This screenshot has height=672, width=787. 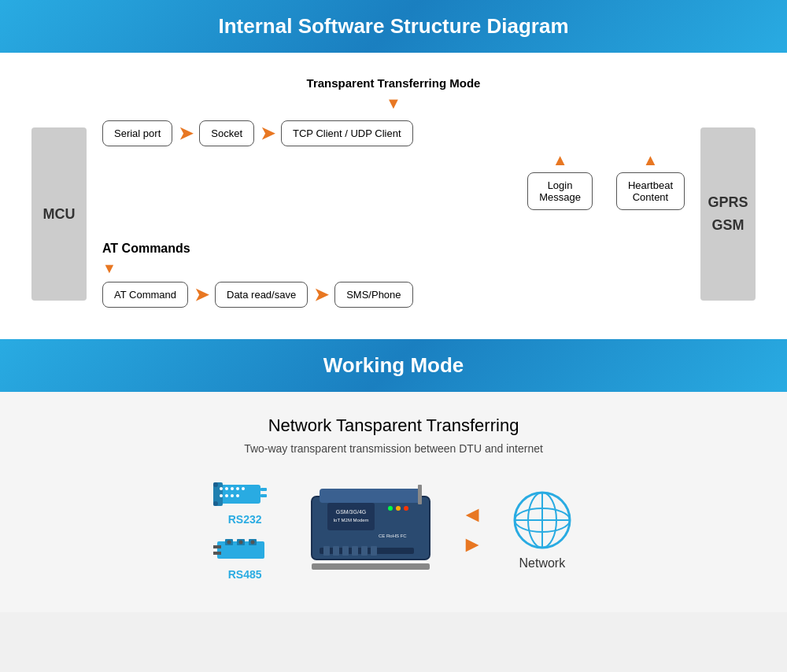 I want to click on heartbeat-box: Heartbeat Content, so click(x=650, y=191).